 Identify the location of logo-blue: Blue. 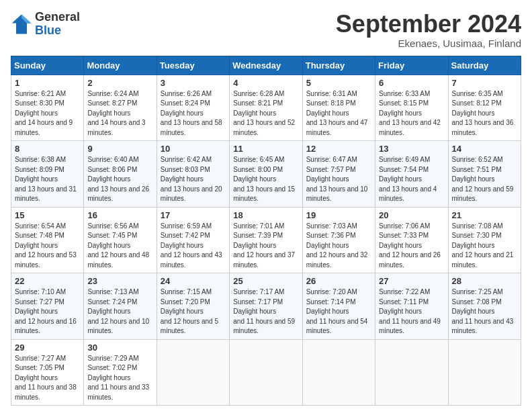
(58, 31).